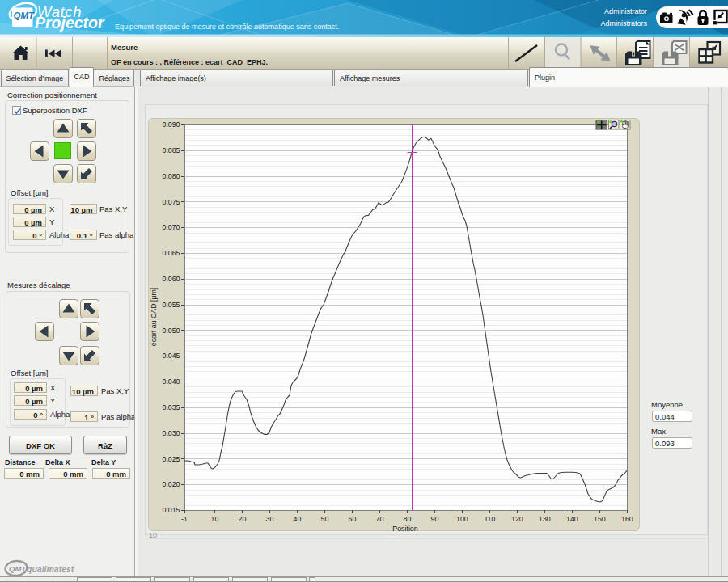  What do you see at coordinates (573, 519) in the screenshot?
I see `svg-text: 140` at bounding box center [573, 519].